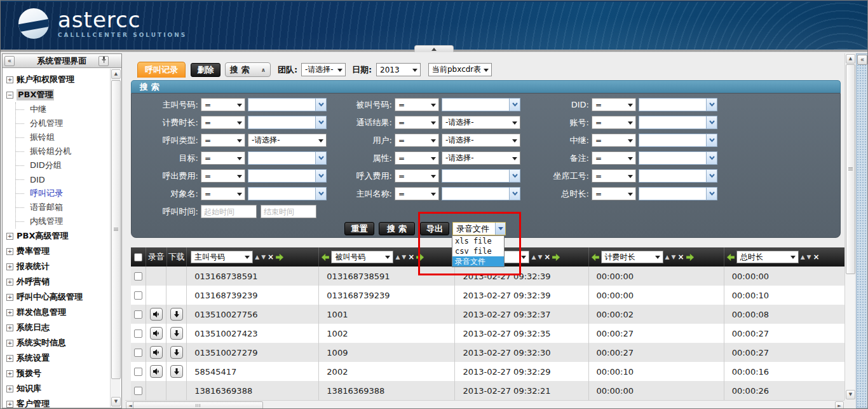 The width and height of the screenshot is (868, 409). Describe the element at coordinates (58, 312) in the screenshot. I see `tree-node-bulk-message: +群发信息管理` at that location.